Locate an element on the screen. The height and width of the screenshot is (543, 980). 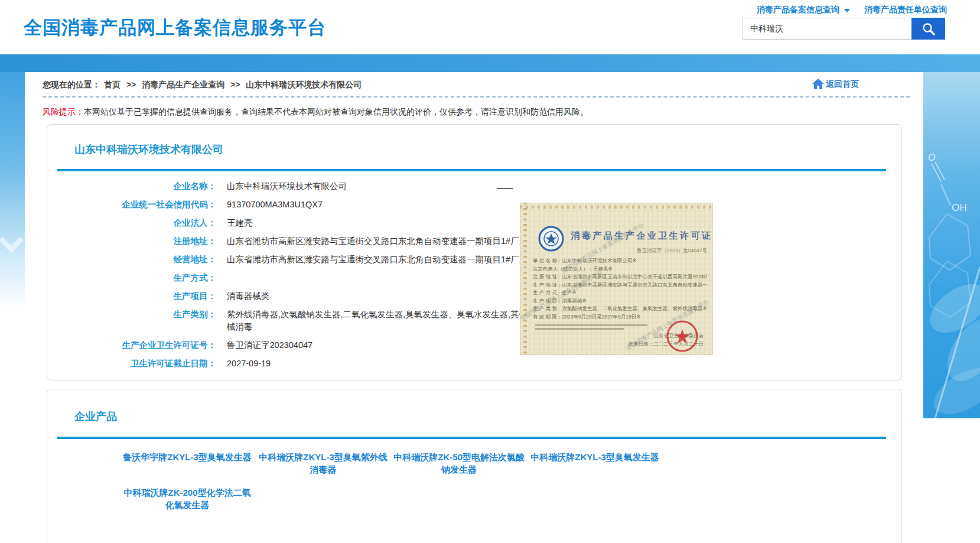
field-label: 企业法人： is located at coordinates (132, 223).